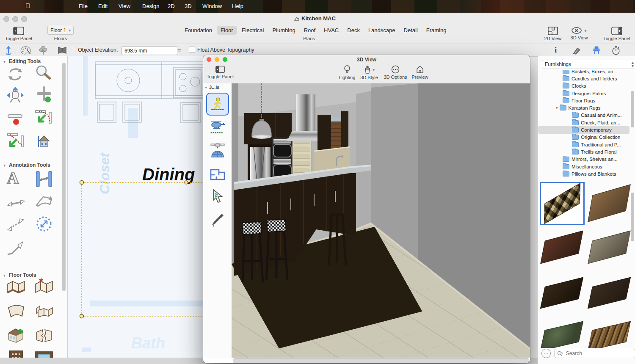 The height and width of the screenshot is (364, 635). What do you see at coordinates (584, 79) in the screenshot?
I see `tree-item: Candles and Holders` at bounding box center [584, 79].